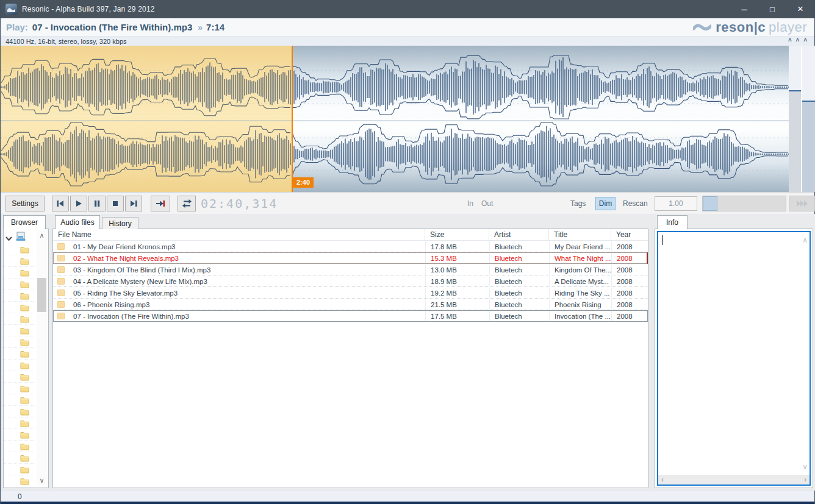 This screenshot has width=815, height=504. What do you see at coordinates (350, 305) in the screenshot?
I see `table-row: 06 - Phoenix Rising.mp321.5 MBBluetechPh…` at bounding box center [350, 305].